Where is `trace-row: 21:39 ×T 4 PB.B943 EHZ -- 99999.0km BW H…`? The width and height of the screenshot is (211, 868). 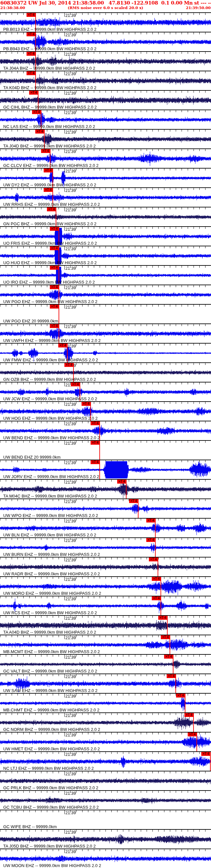
trace-row: 21:39 ×T 4 PB.B943 EHZ -- 99999.0km BW H… is located at coordinates (106, 41).